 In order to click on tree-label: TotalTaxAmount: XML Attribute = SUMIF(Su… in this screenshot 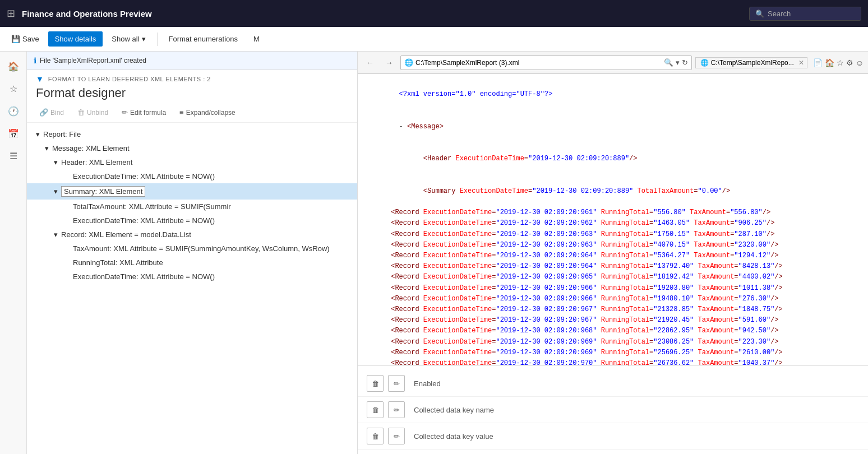, I will do `click(152, 206)`.